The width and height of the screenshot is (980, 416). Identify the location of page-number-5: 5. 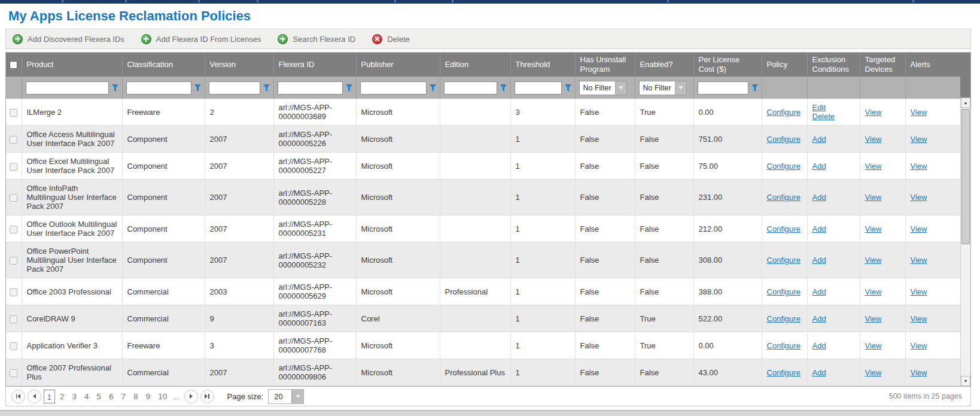
(99, 396).